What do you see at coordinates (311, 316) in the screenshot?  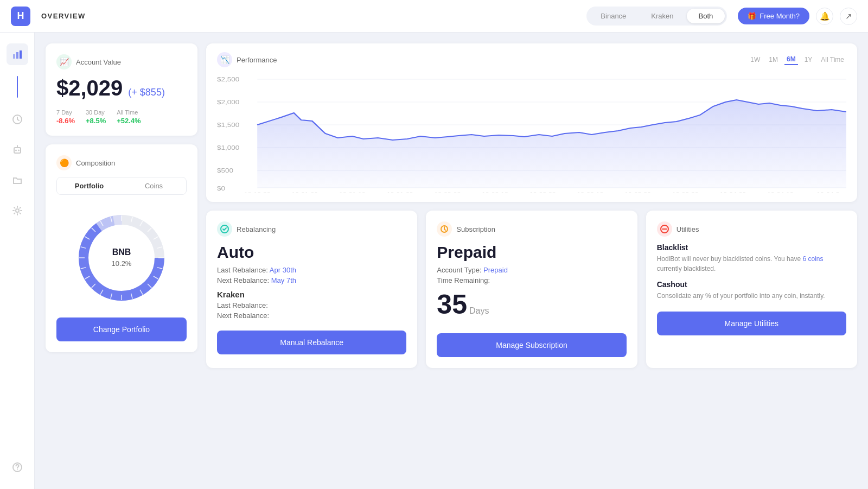 I see `next-rebalance-kraken: Next Rebalance:` at bounding box center [311, 316].